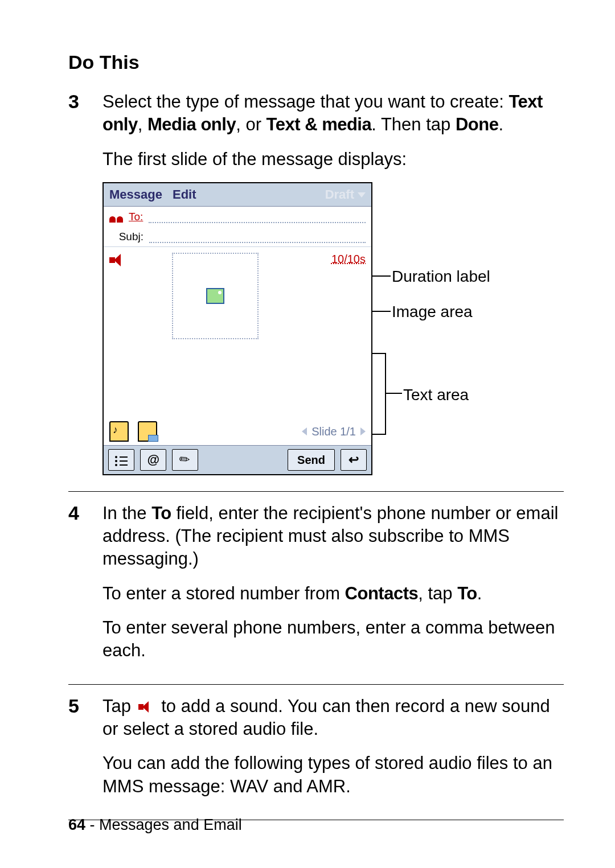  What do you see at coordinates (92, 825) in the screenshot?
I see `footer-sep: -` at bounding box center [92, 825].